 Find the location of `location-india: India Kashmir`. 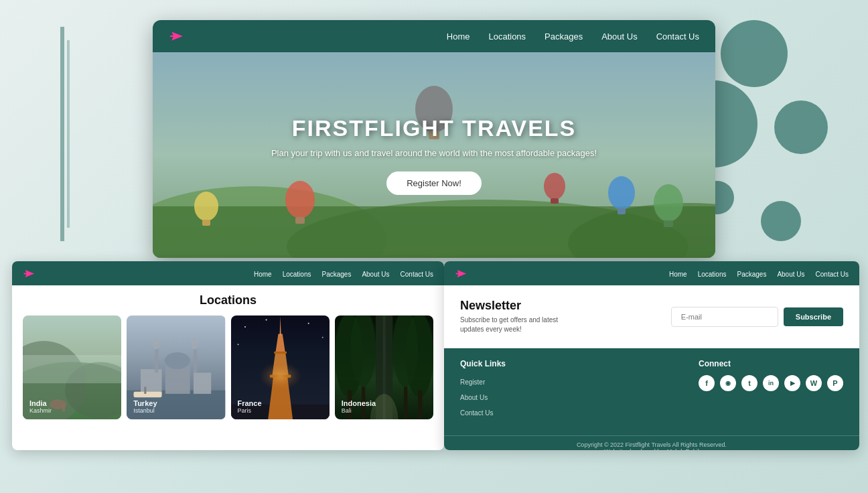

location-india: India Kashmir is located at coordinates (72, 367).